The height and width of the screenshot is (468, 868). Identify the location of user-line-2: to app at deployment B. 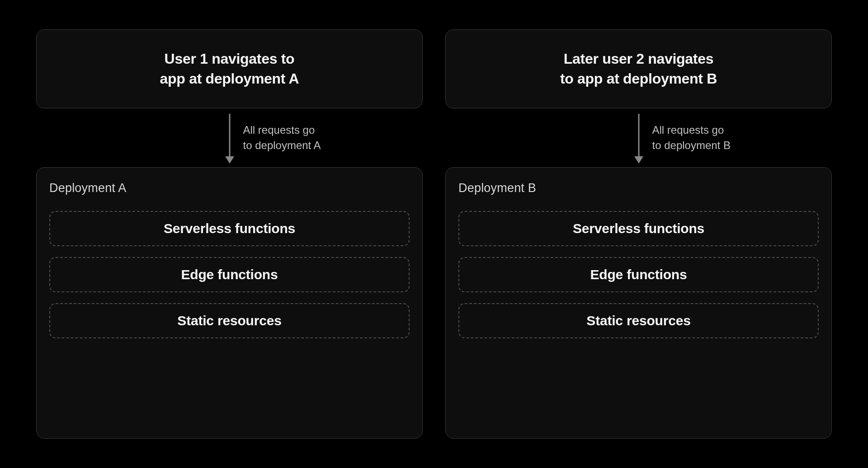
(638, 79).